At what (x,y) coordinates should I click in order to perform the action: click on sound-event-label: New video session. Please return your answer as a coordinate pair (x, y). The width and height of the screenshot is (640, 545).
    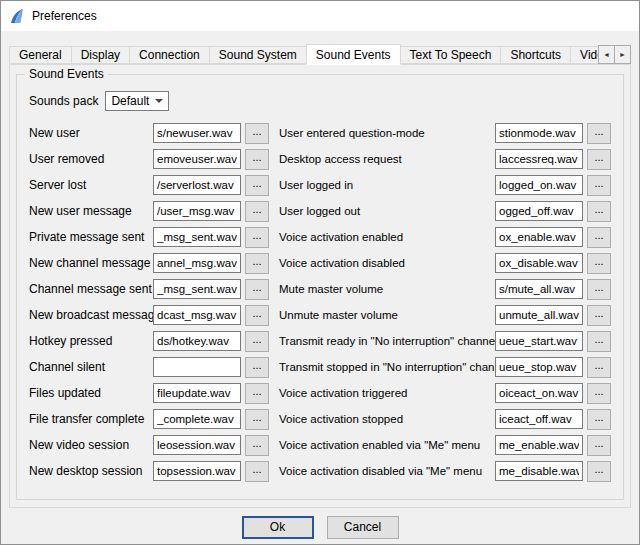
    Looking at the image, I should click on (91, 445).